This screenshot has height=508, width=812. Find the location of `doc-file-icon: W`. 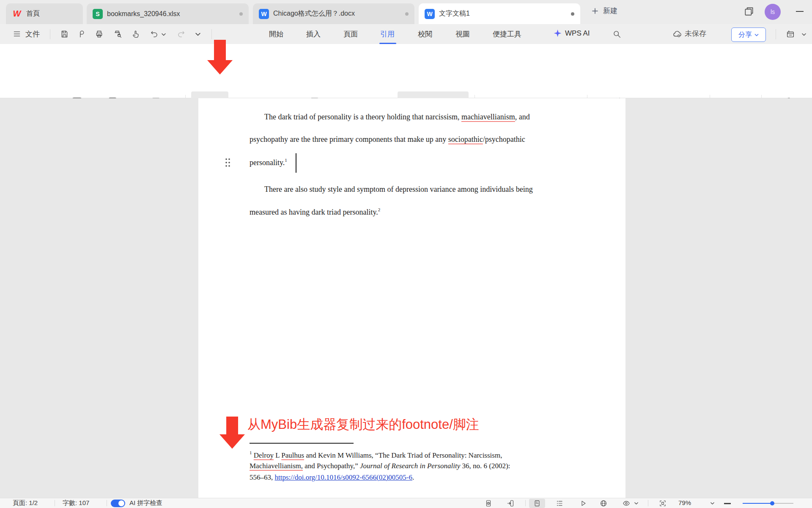

doc-file-icon: W is located at coordinates (264, 14).